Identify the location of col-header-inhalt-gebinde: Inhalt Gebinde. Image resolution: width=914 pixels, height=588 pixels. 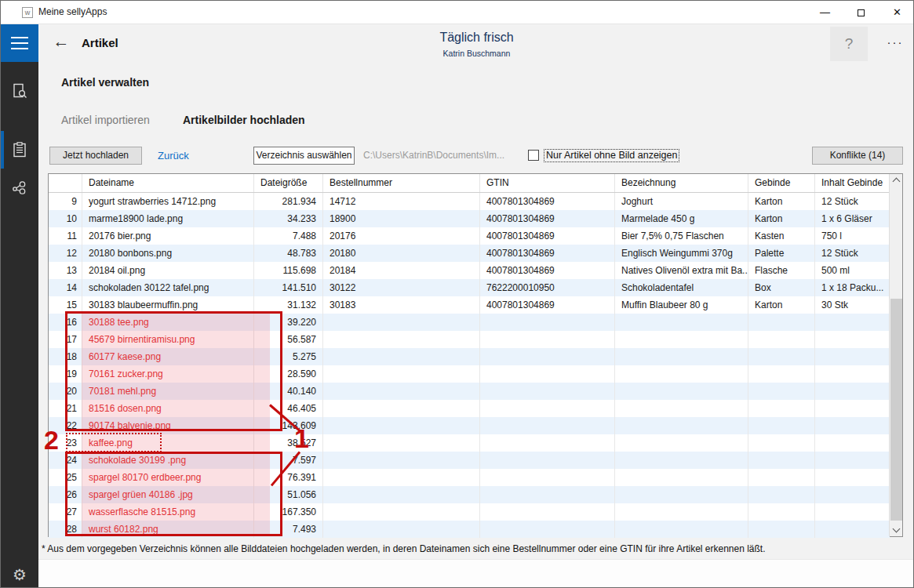
(852, 183).